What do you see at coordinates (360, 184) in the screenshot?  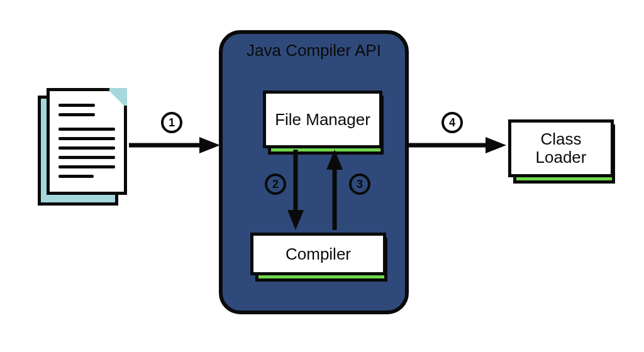 I see `step-badge-3: 3` at bounding box center [360, 184].